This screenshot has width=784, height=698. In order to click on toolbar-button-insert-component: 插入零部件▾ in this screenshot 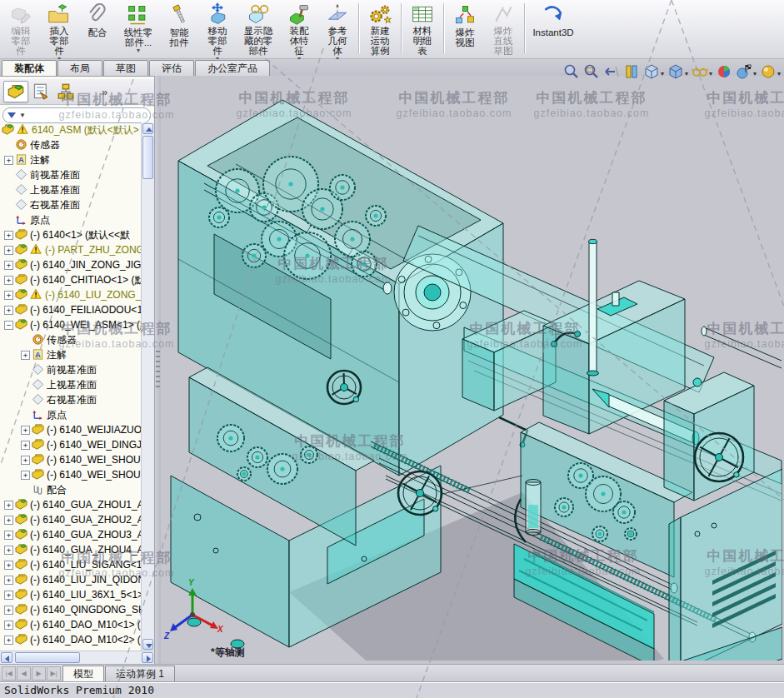, I will do `click(59, 29)`.